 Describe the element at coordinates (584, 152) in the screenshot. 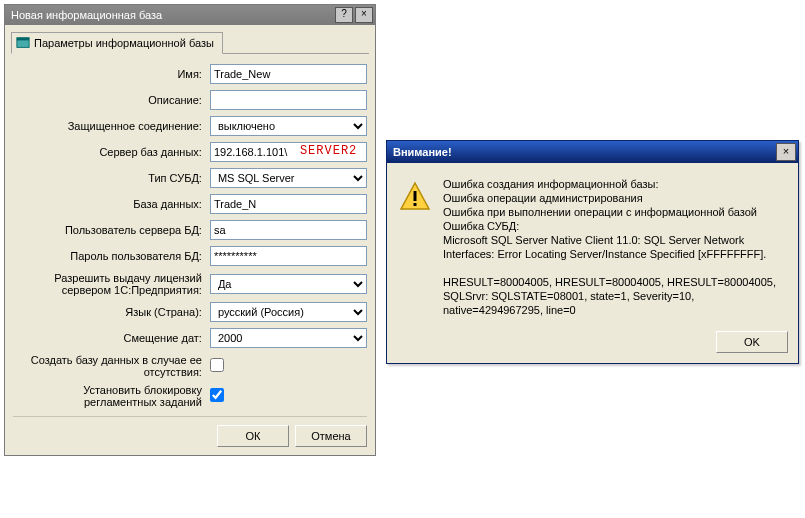

I see `dialog-title: Внимание!` at that location.